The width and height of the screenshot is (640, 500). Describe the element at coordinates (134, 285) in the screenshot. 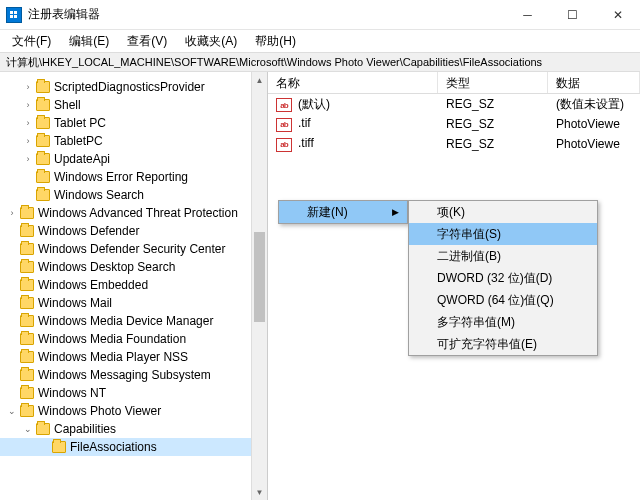

I see `tree-node: Windows Embedded` at that location.